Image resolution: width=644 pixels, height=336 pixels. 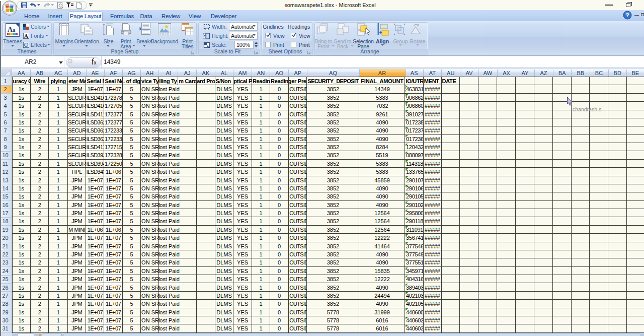 I want to click on svg-text: A, so click(x=26, y=36).